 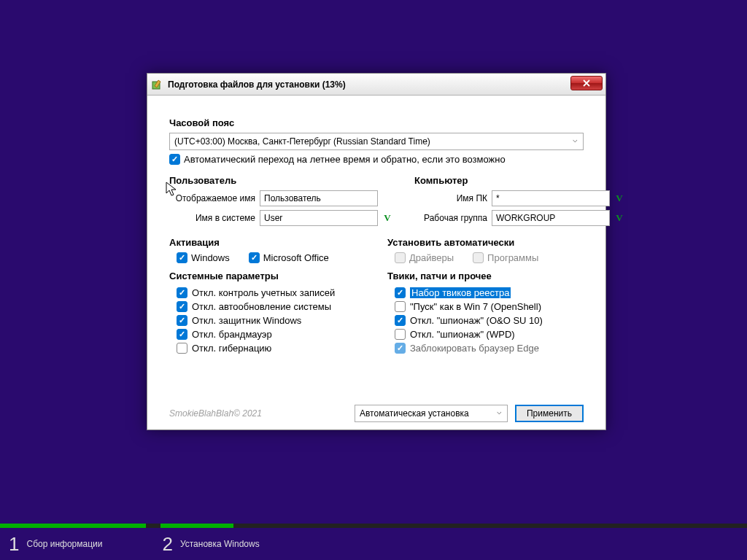 I want to click on autoinstall-drivers-checkbox, so click(x=400, y=258).